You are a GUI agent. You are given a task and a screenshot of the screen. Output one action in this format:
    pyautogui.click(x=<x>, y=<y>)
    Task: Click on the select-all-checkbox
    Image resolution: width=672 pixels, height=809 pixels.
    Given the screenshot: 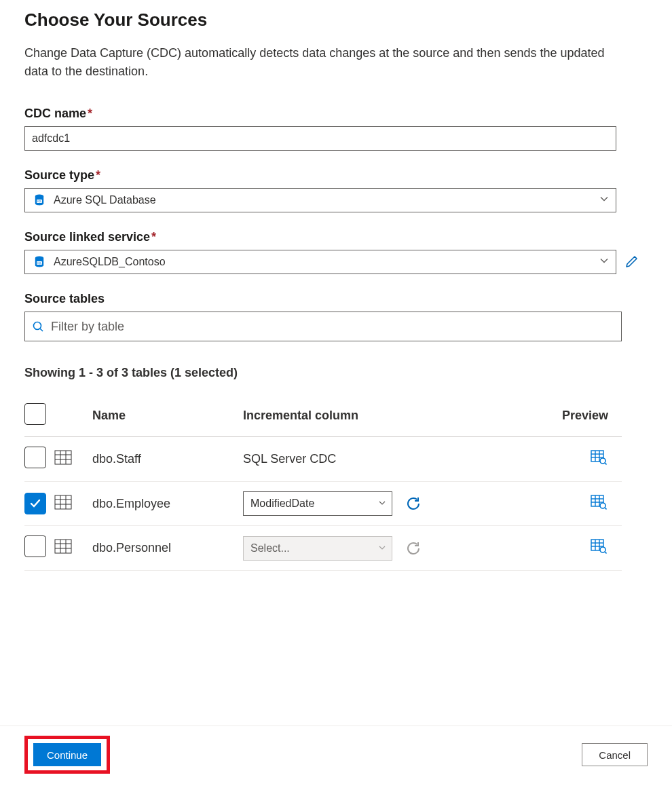 What is the action you would take?
    pyautogui.click(x=35, y=414)
    